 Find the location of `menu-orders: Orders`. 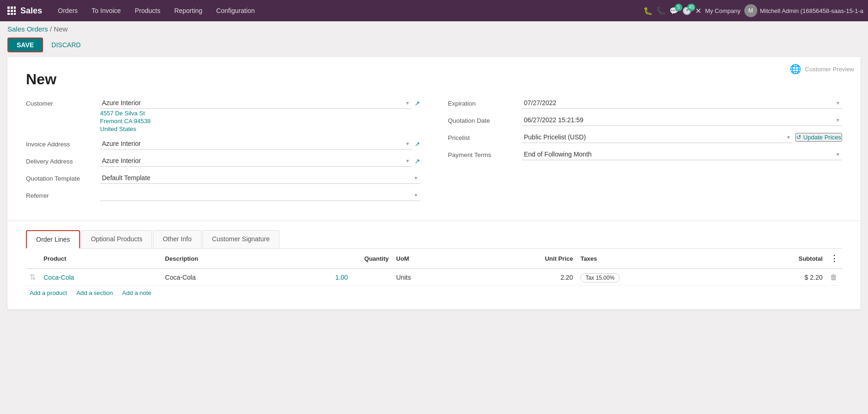

menu-orders: Orders is located at coordinates (68, 11).